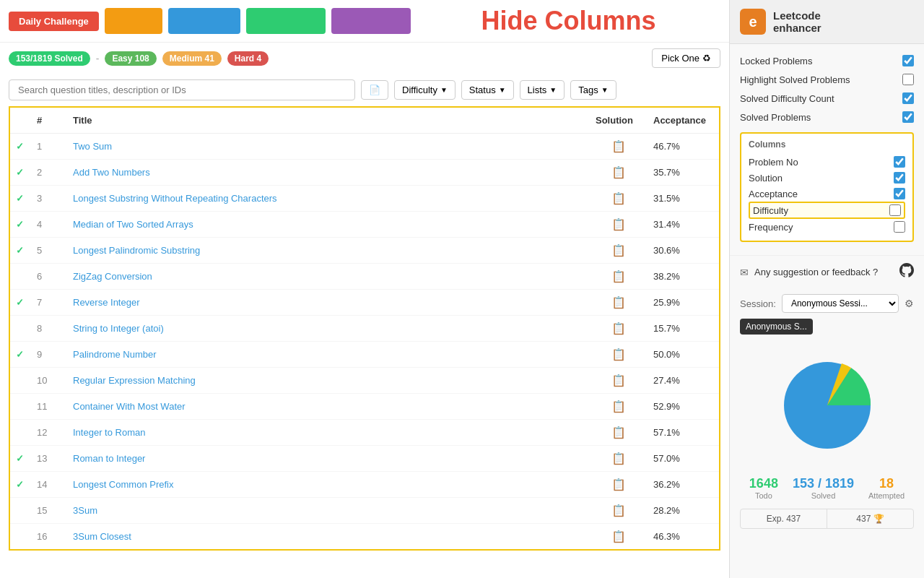 The height and width of the screenshot is (578, 924). What do you see at coordinates (365, 90) in the screenshot?
I see `search-row: 📄 Difficulty ▼ Status ▼ Lists ▼ Tags ▼` at bounding box center [365, 90].